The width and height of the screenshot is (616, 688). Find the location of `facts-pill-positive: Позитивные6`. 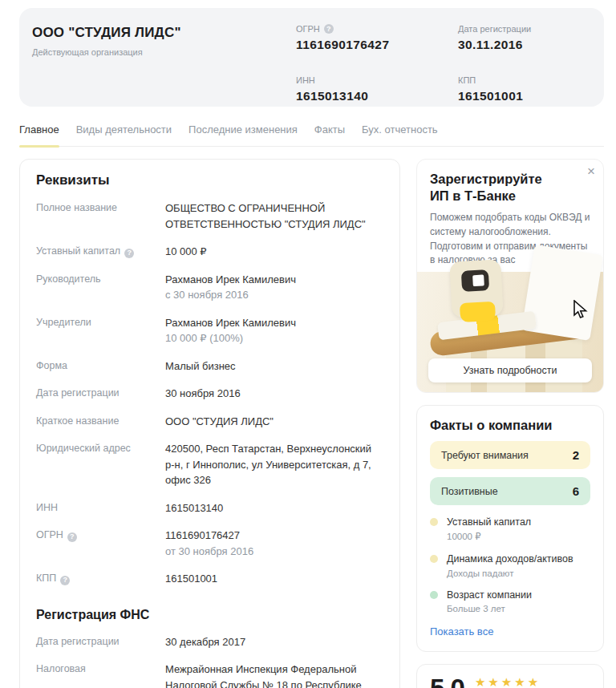

facts-pill-positive: Позитивные6 is located at coordinates (510, 491).